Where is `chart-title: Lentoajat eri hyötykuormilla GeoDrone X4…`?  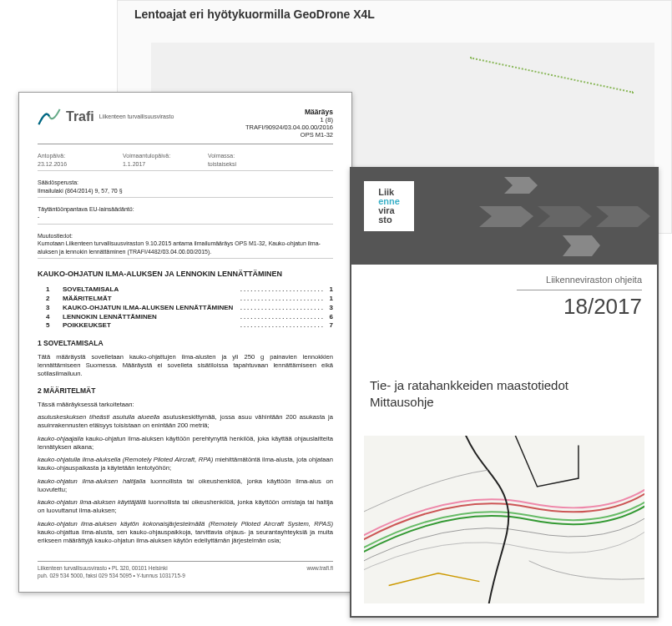
chart-title: Lentoajat eri hyötykuormilla GeoDrone X4… is located at coordinates (255, 14).